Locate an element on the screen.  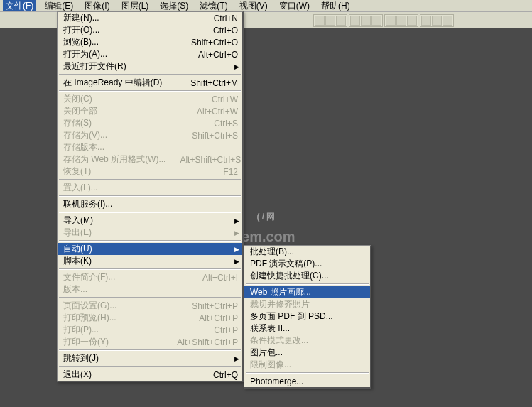
menu-item: 最近打开文件(R)▶ is located at coordinates (150, 67).